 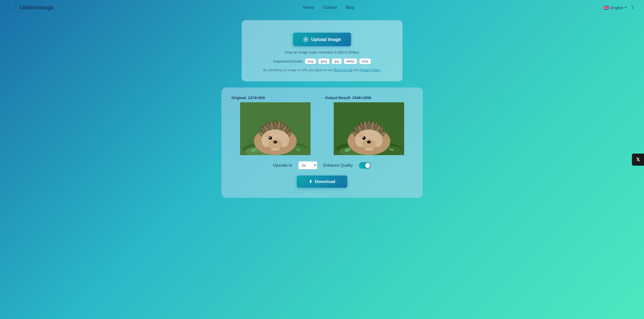 I want to click on output-label: Output Result: 2548×1856, so click(x=369, y=98).